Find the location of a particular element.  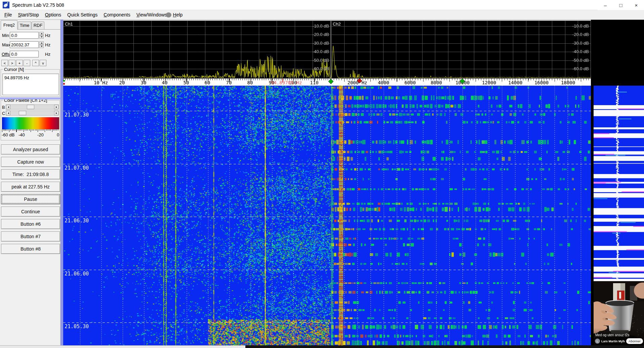

control-panel: Freq2 Time RDF Min Hz Max Hz Offs Hz < >… is located at coordinates (30, 183).